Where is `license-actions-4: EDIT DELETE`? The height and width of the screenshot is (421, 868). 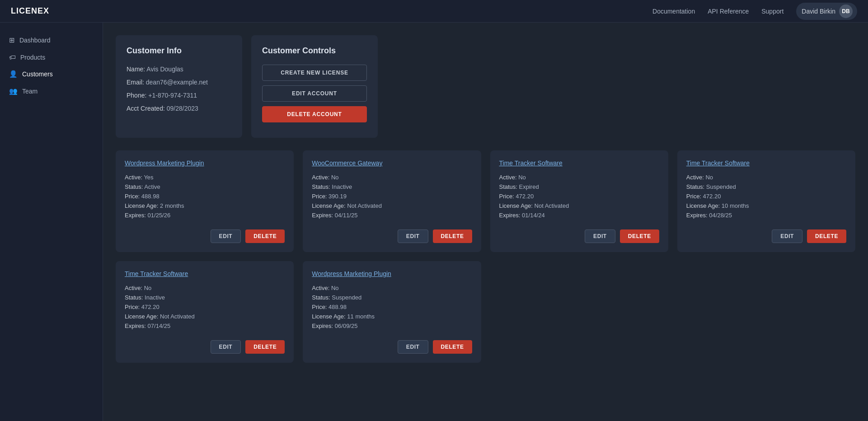
license-actions-4: EDIT DELETE is located at coordinates (205, 347).